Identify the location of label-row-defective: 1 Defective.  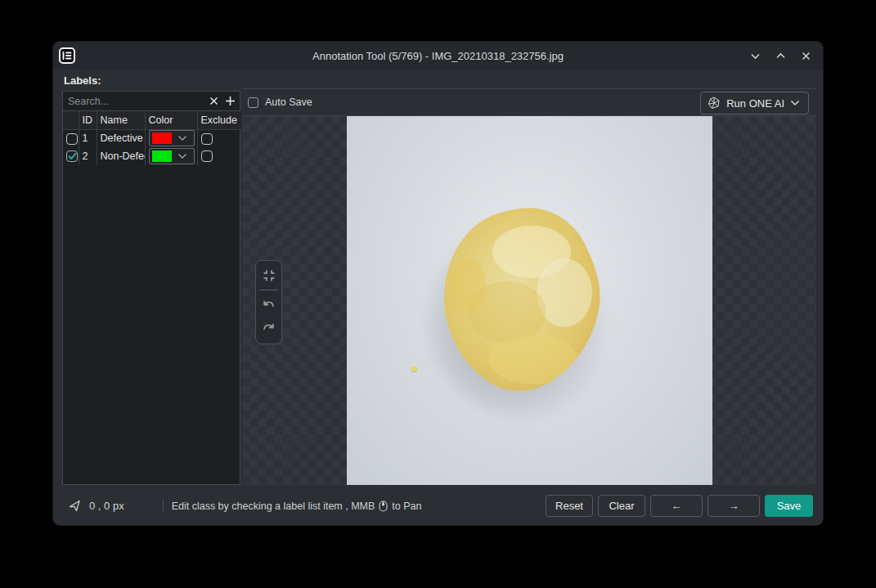
(152, 138).